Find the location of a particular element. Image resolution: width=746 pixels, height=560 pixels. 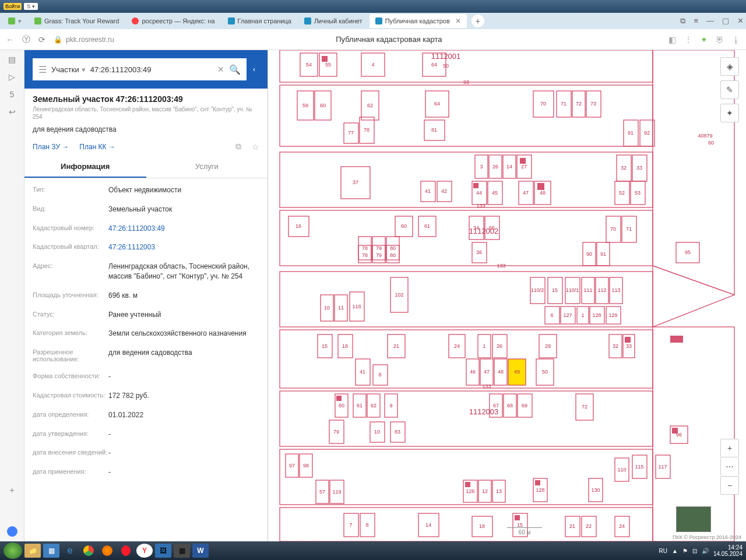

sidebar-item: ↩ is located at coordinates (12, 112).